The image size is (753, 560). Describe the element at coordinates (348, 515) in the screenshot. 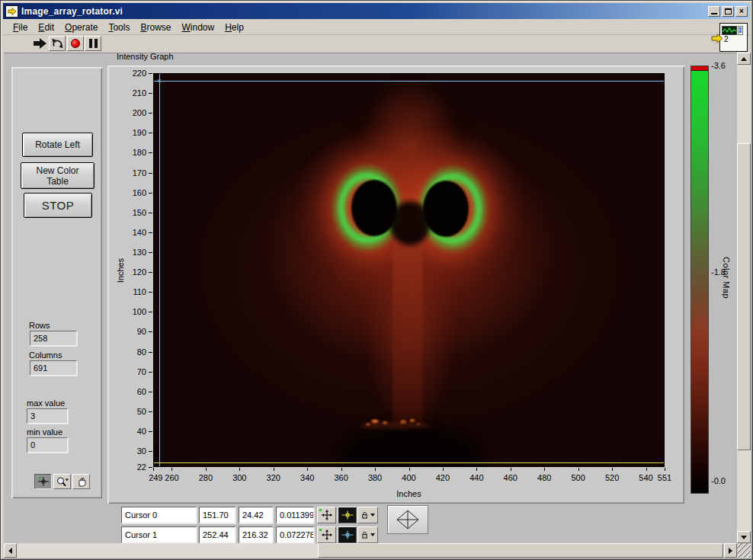

I see `cursor-0-crosshair-button` at that location.